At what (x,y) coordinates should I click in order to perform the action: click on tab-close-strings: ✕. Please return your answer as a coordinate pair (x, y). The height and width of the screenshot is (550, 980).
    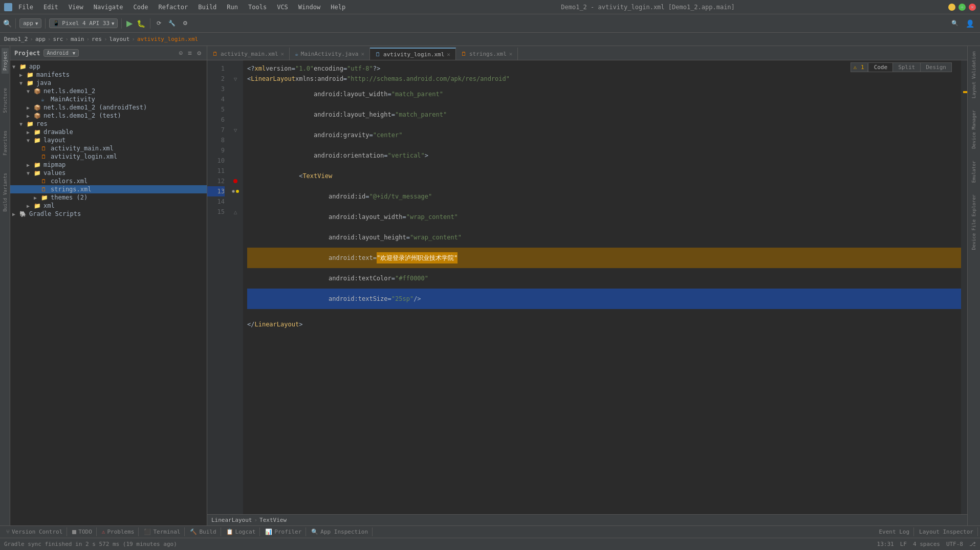
    Looking at the image, I should click on (511, 54).